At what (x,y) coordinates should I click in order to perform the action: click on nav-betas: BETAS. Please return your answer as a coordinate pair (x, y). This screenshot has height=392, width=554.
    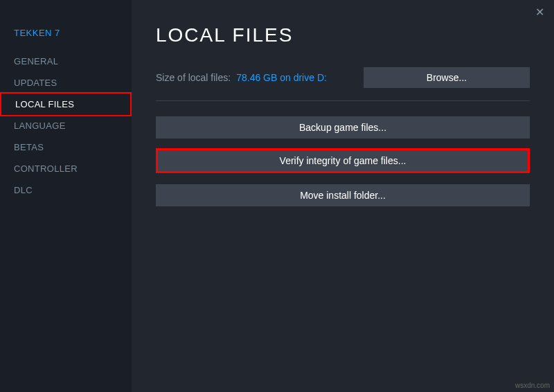
    Looking at the image, I should click on (66, 147).